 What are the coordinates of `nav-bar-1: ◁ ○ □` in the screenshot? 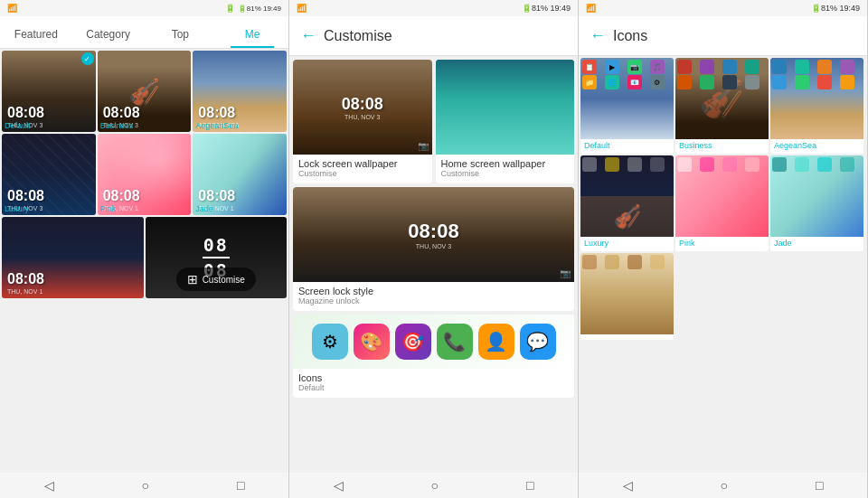 It's located at (145, 485).